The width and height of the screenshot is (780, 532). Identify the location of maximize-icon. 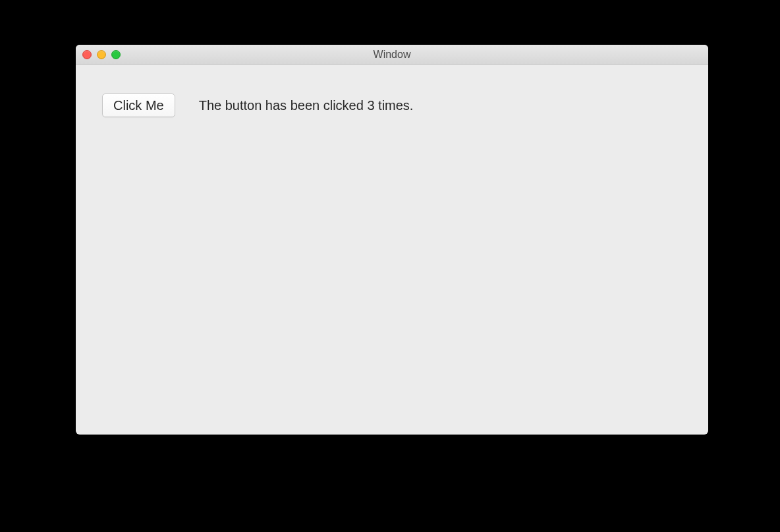
(116, 55).